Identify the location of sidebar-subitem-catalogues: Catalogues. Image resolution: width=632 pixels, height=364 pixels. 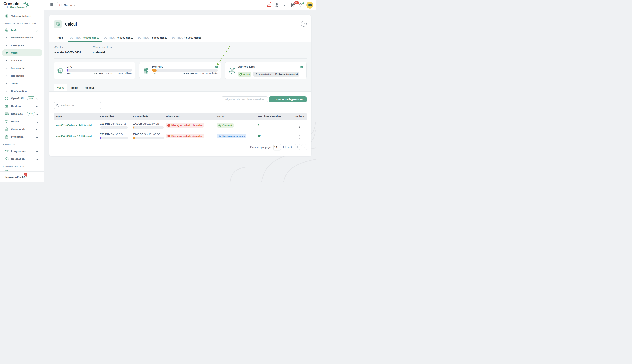
(22, 46).